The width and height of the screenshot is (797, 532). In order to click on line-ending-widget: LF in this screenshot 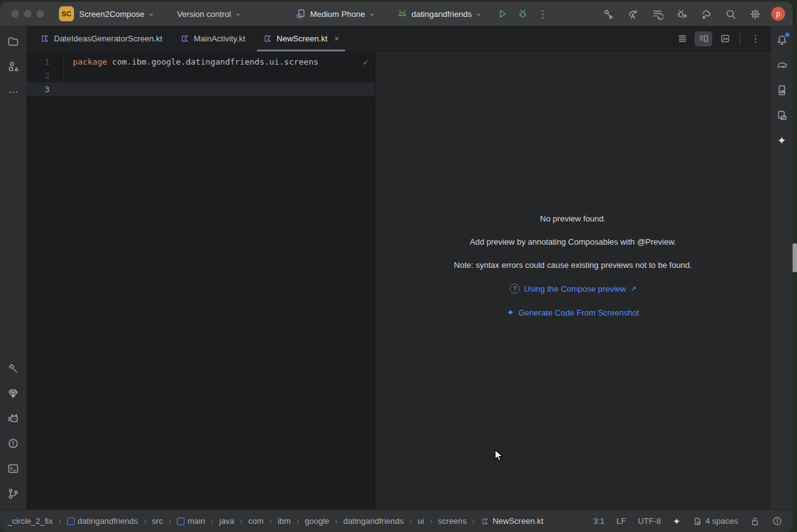, I will do `click(621, 521)`.